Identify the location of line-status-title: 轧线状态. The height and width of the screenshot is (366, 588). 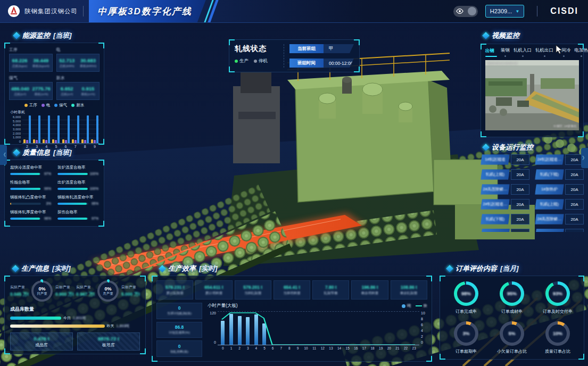
(259, 49).